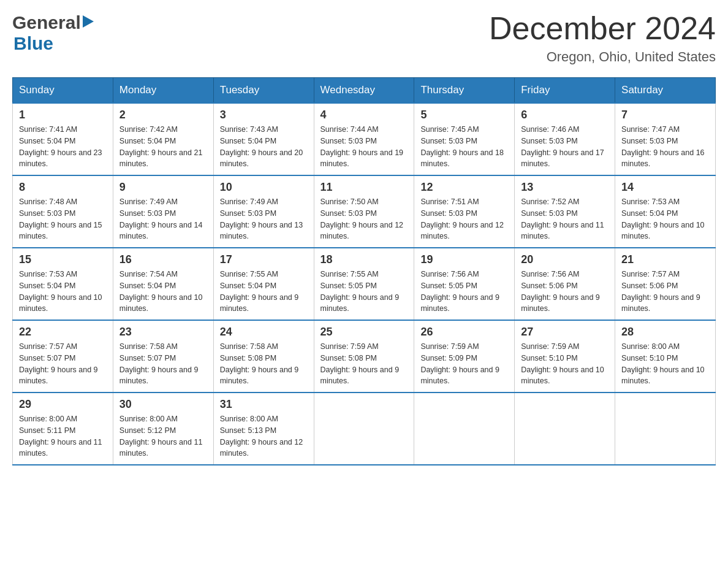 The height and width of the screenshot is (563, 728). I want to click on day-number: 23, so click(163, 332).